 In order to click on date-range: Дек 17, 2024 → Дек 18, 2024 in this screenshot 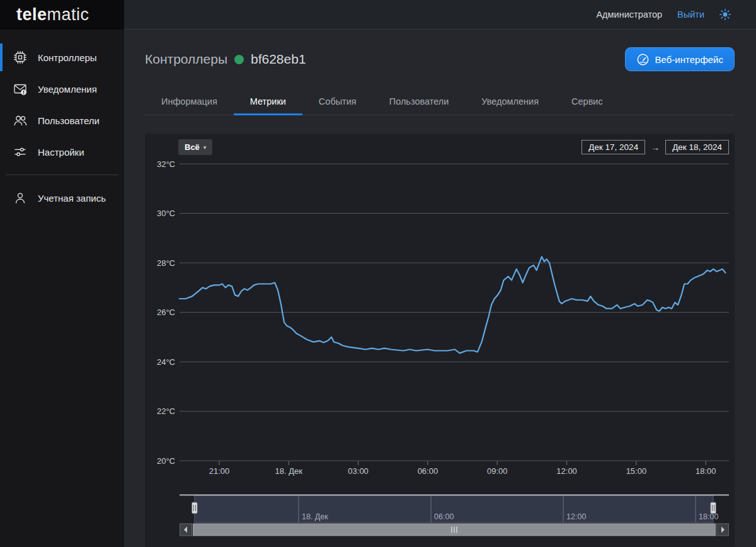, I will do `click(655, 147)`.